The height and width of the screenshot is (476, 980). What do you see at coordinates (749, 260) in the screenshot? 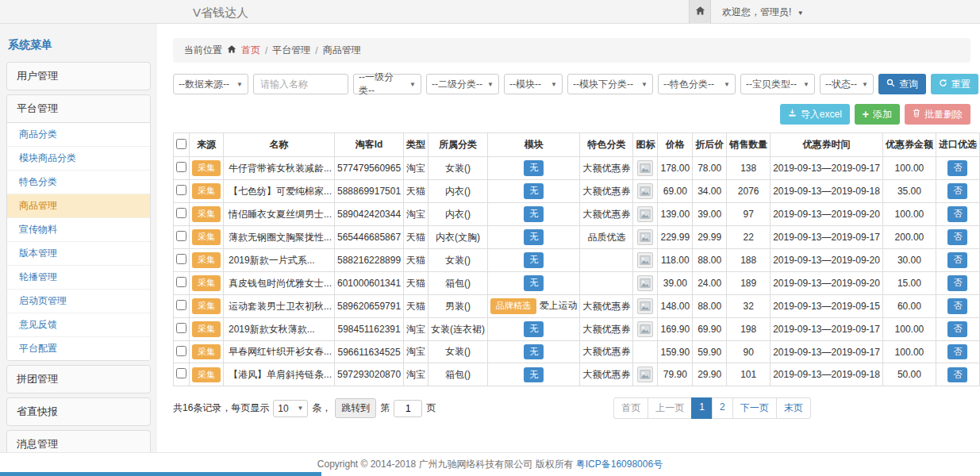
I see `sales-count: 188` at bounding box center [749, 260].